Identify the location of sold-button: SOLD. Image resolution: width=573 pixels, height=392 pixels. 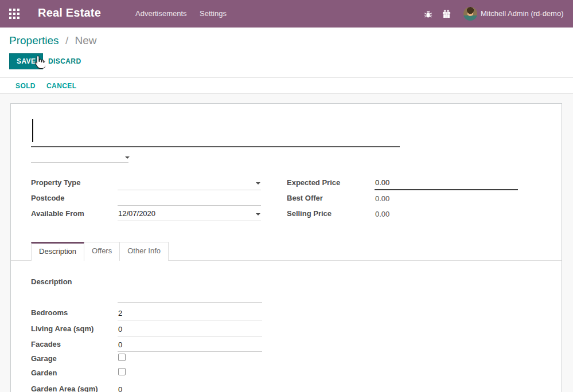
(25, 86).